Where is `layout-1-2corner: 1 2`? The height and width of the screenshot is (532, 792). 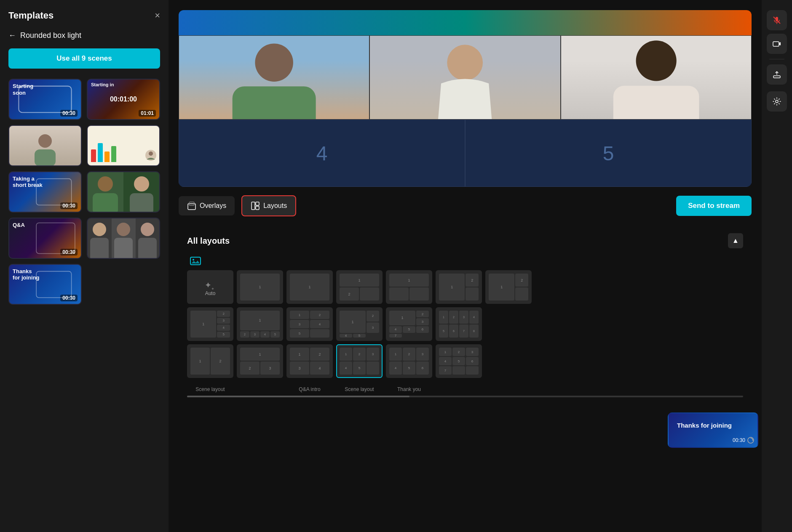 layout-1-2corner: 1 2 is located at coordinates (508, 287).